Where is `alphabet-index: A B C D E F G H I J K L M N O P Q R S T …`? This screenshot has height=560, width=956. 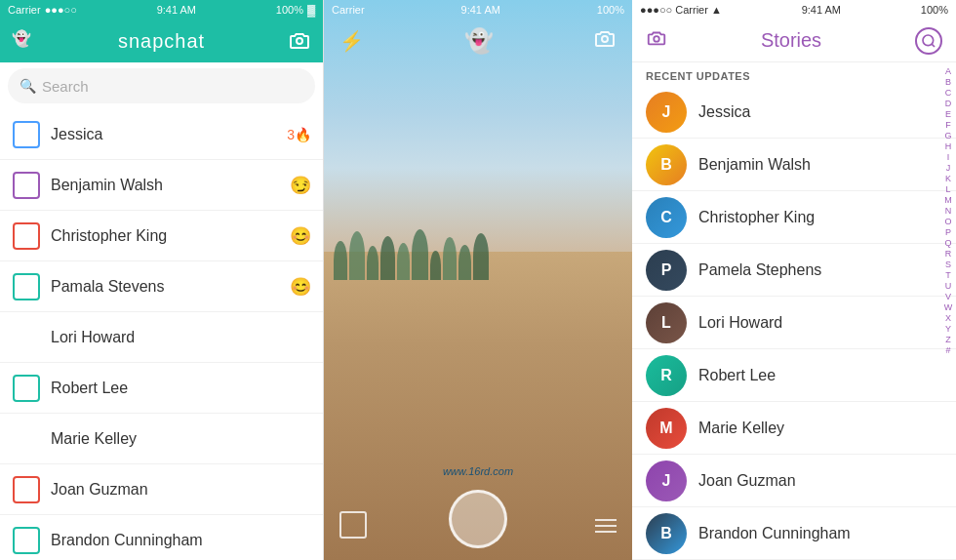 alphabet-index: A B C D E F G H I J K L M N O P Q R S T … is located at coordinates (948, 211).